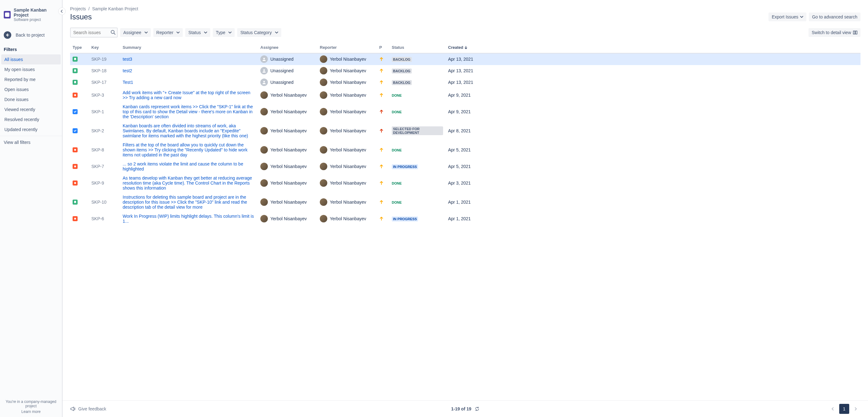 Image resolution: width=868 pixels, height=417 pixels. What do you see at coordinates (465, 150) in the screenshot?
I see `table-row: SKP-8Filters at the top of the board all…` at bounding box center [465, 150].